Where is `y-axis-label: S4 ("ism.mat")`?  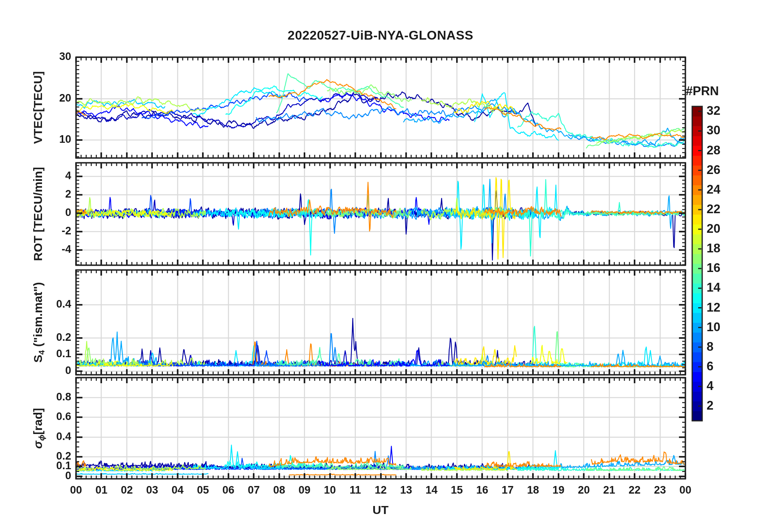
y-axis-label: S4 ("ism.mat") is located at coordinates (39, 322).